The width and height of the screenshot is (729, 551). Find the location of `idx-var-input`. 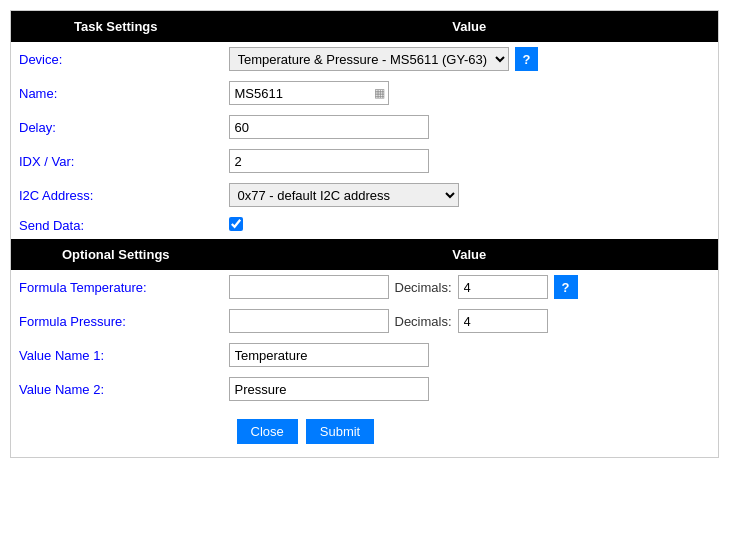

idx-var-input is located at coordinates (329, 161).